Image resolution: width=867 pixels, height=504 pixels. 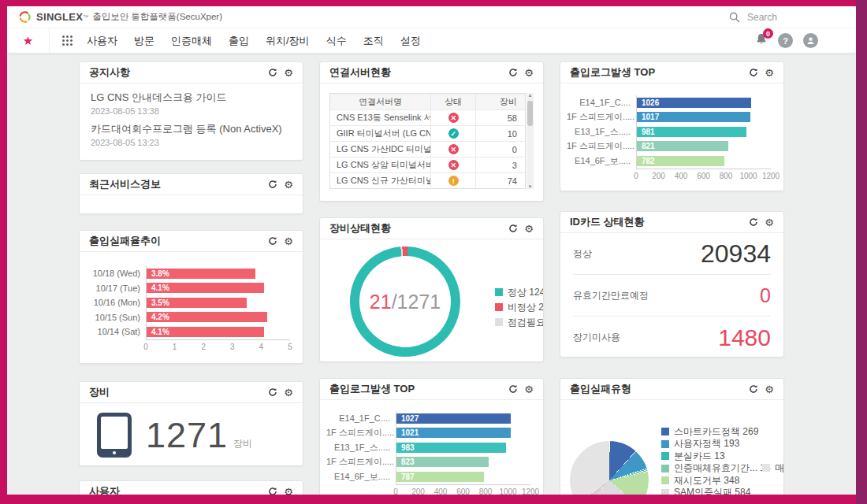 What do you see at coordinates (463, 433) in the screenshot?
I see `bar-track: 1021` at bounding box center [463, 433].